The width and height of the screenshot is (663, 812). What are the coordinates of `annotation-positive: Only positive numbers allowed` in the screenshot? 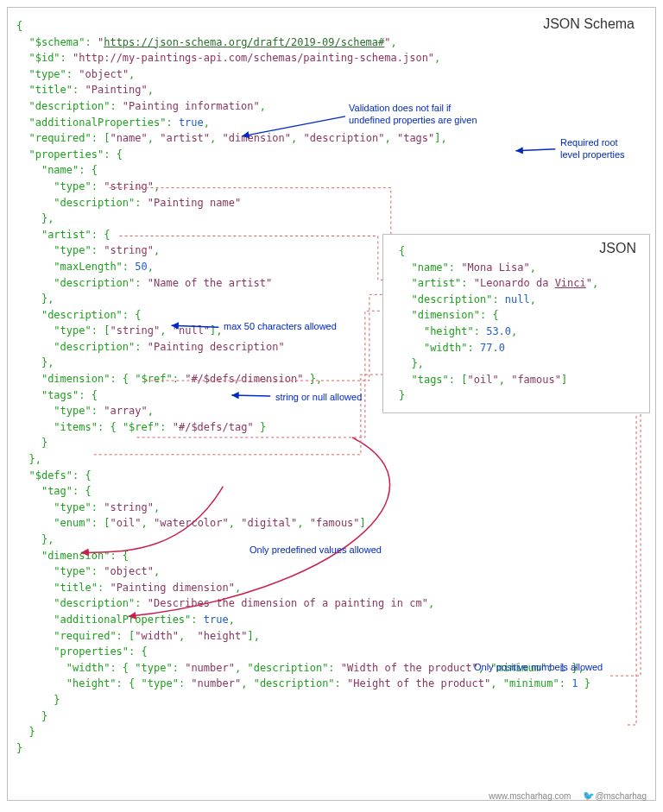 It's located at (539, 668).